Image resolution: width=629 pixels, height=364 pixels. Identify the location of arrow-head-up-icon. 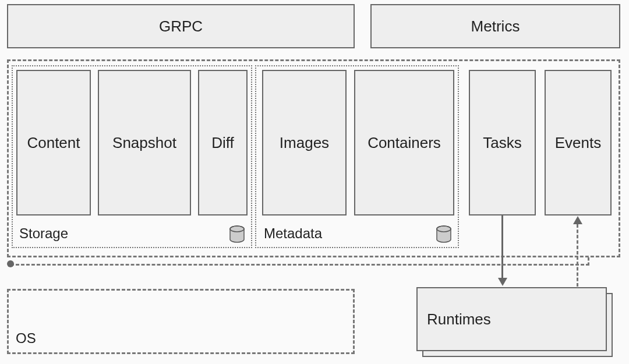
(578, 220).